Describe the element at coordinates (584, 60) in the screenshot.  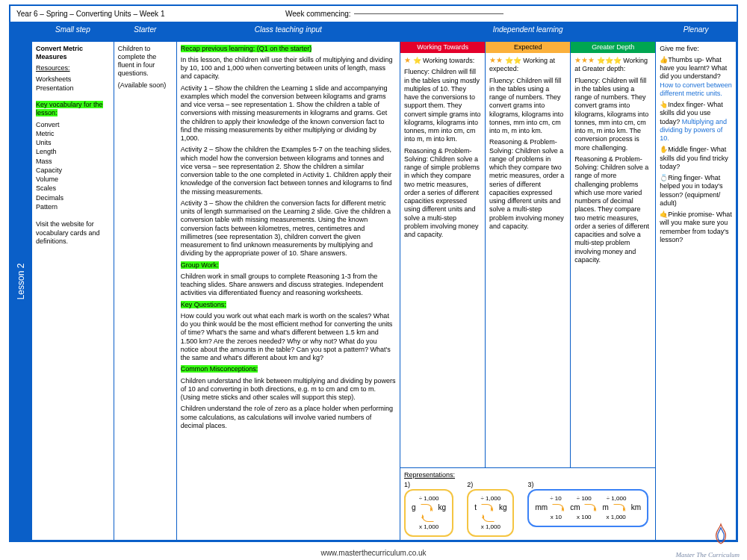
I see `star-icon: ★★★` at that location.